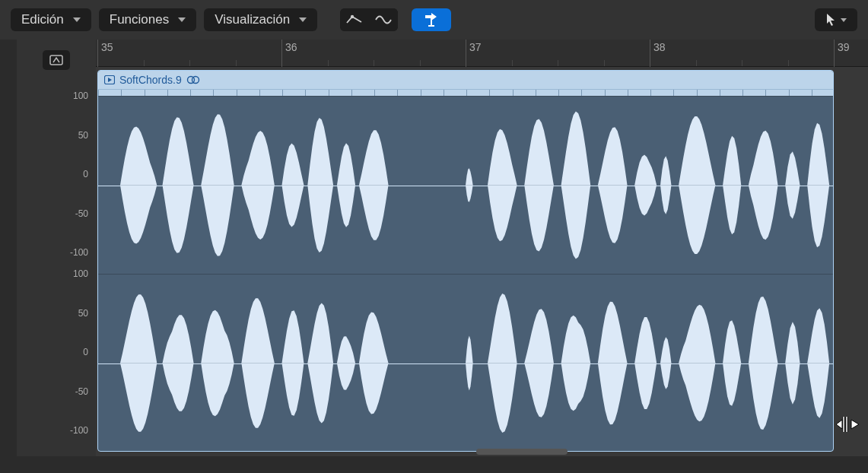  Describe the element at coordinates (355, 20) in the screenshot. I see `automation-icon` at that location.